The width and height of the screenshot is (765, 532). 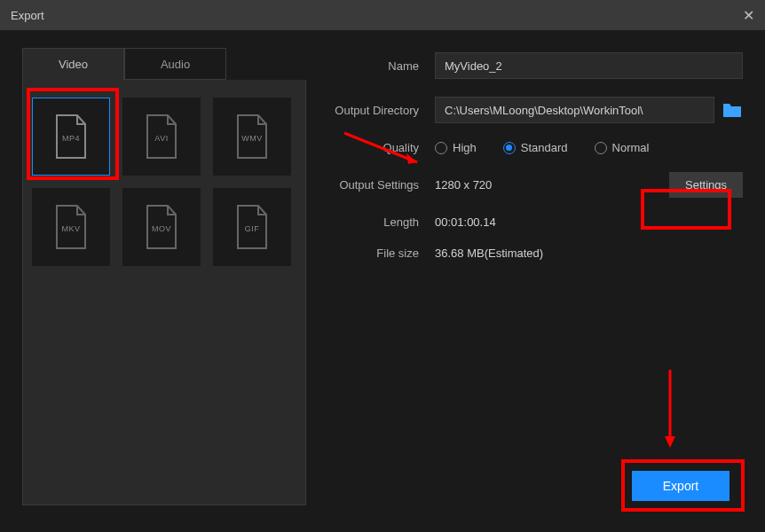 I want to click on format-mp4: MP4, so click(x=71, y=137).